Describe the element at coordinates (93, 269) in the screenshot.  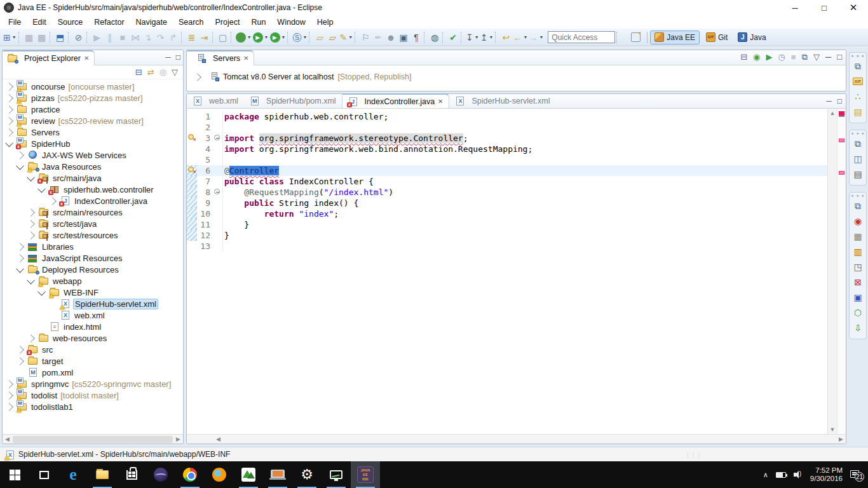
I see `tree-item-deployed-resources: Deployed Resources` at that location.